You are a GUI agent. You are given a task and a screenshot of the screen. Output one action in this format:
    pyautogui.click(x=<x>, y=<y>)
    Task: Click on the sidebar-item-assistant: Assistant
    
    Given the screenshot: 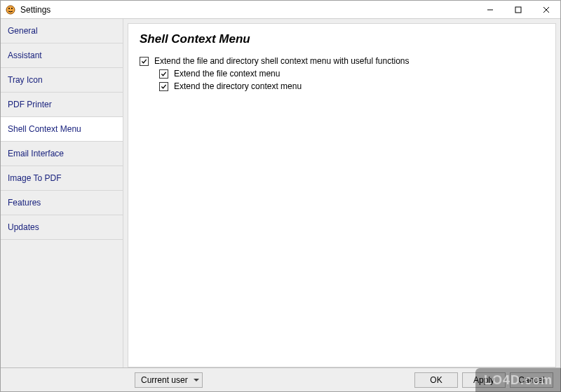 What is the action you would take?
    pyautogui.click(x=62, y=56)
    